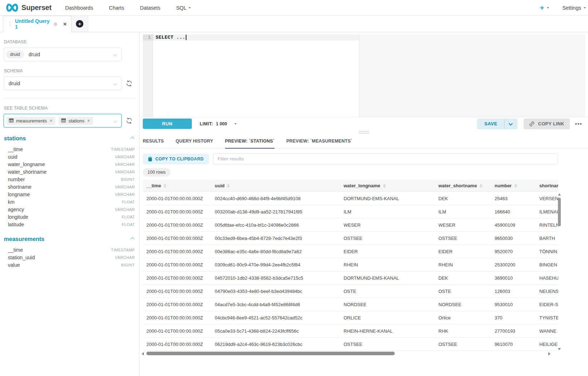 Image resolution: width=588 pixels, height=376 pixels. I want to click on scroll-left-icon, so click(143, 354).